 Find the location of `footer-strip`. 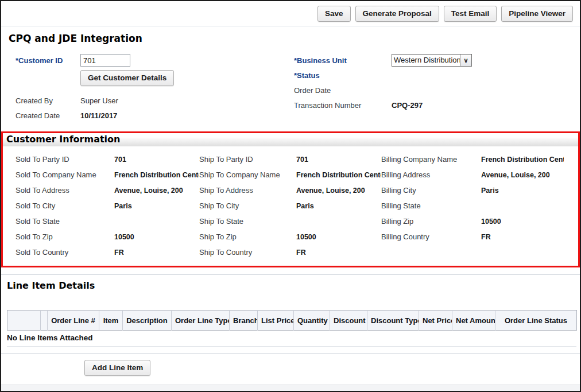

footer-strip is located at coordinates (290, 388).